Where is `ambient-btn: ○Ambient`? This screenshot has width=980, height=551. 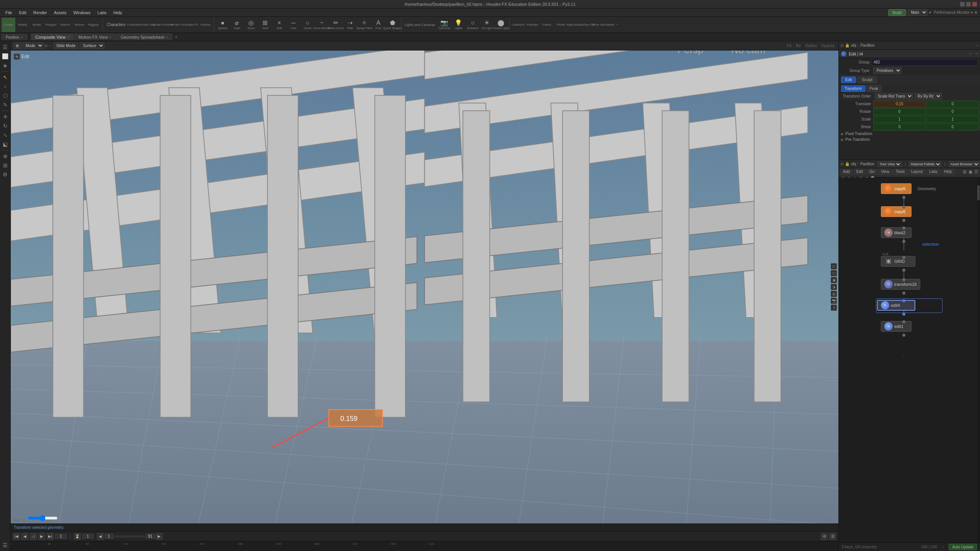
ambient-btn: ○Ambient is located at coordinates (473, 25).